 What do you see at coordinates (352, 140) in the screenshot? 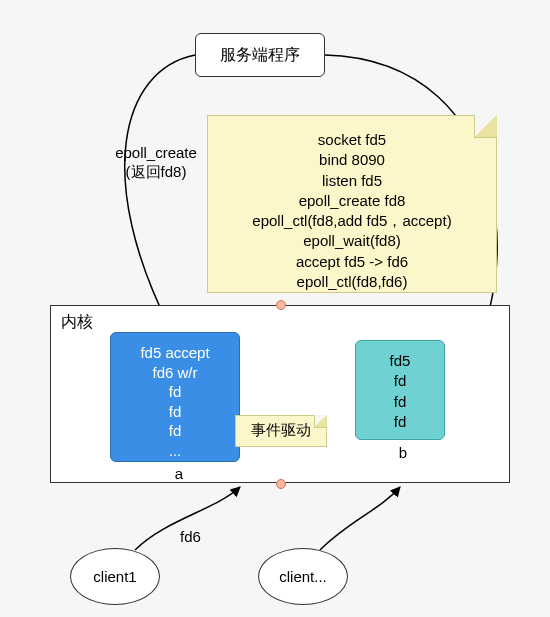
I see `note-line: socket fd5` at bounding box center [352, 140].